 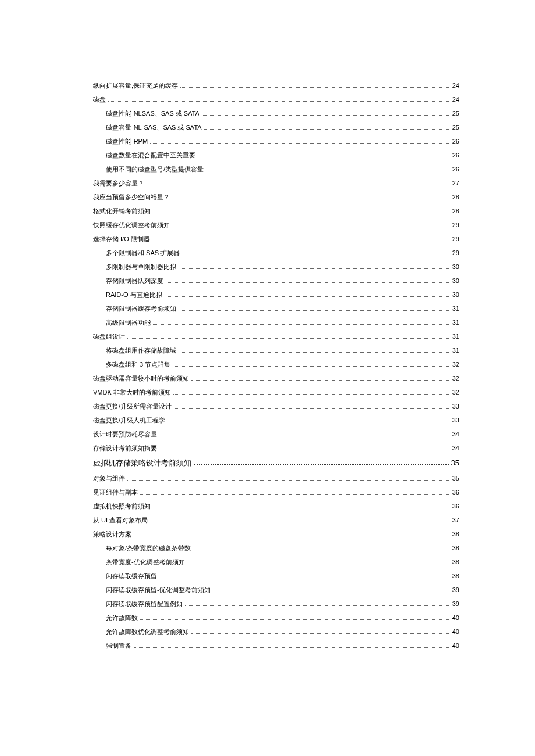 What do you see at coordinates (276, 225) in the screenshot?
I see `toc-entry: 快照缓存优化调整考前须知29` at bounding box center [276, 225].